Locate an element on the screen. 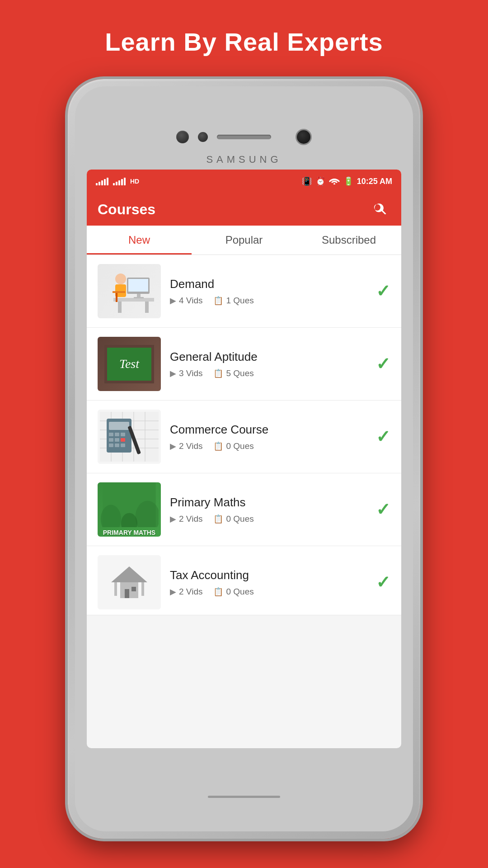 The image size is (488, 868). subscribed-check-commerce: ✓ is located at coordinates (383, 437).